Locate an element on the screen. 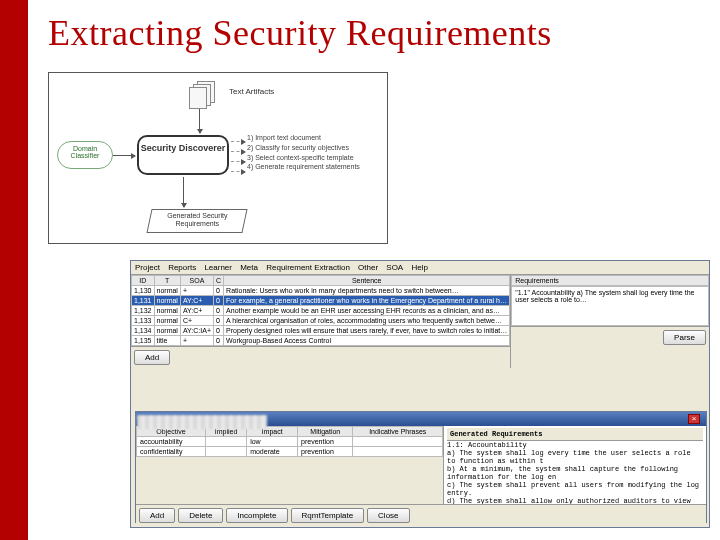 This screenshot has width=720, height=540. col-c: C is located at coordinates (219, 281).